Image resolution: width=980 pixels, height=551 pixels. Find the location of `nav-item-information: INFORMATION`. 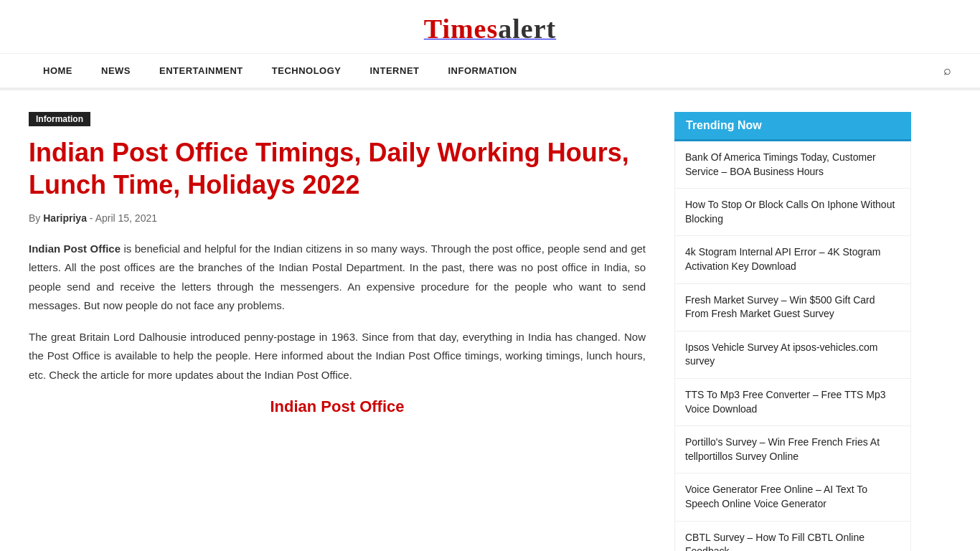

nav-item-information: INFORMATION is located at coordinates (483, 70).